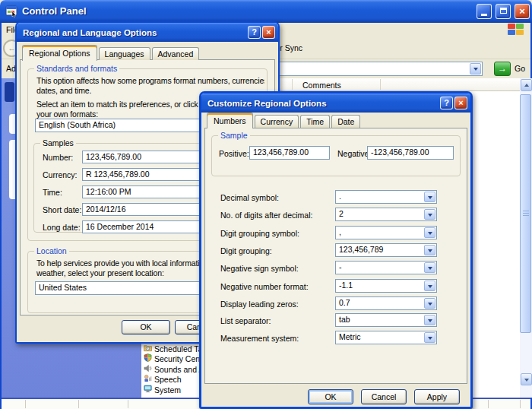 The height and width of the screenshot is (409, 532). I want to click on standards-group-label: Standards and formats, so click(77, 68).